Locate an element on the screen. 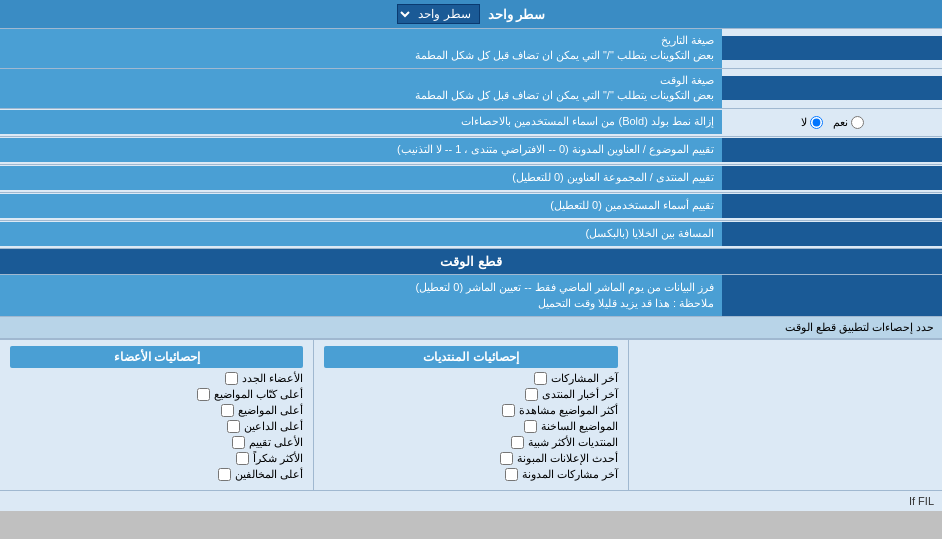  radio-yes is located at coordinates (858, 122).